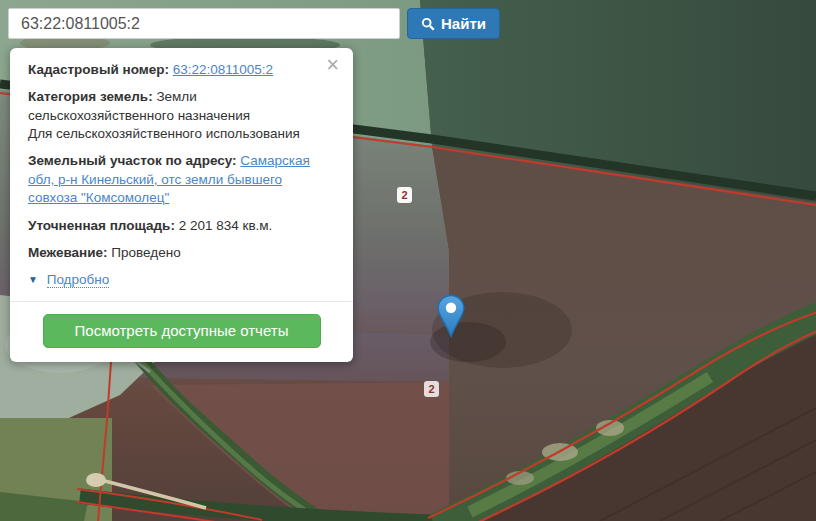  I want to click on chevron-down-icon: ▼, so click(33, 280).